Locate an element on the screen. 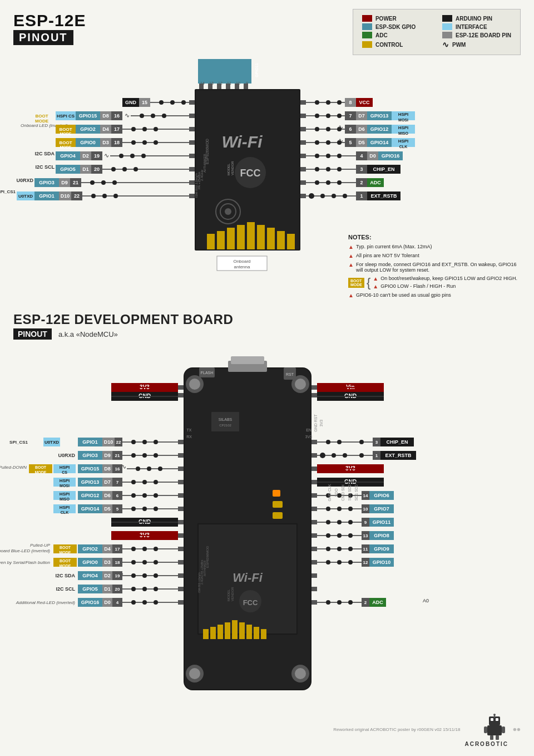  svg-text: GPIO13 is located at coordinates (90, 482).